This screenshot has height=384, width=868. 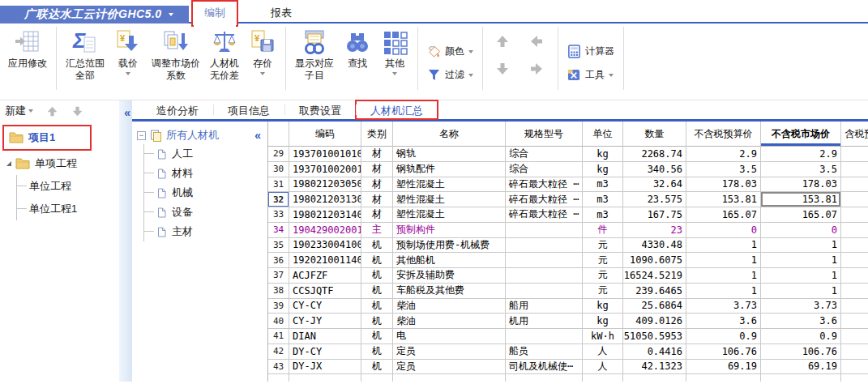 I want to click on row-number: 36, so click(x=279, y=261).